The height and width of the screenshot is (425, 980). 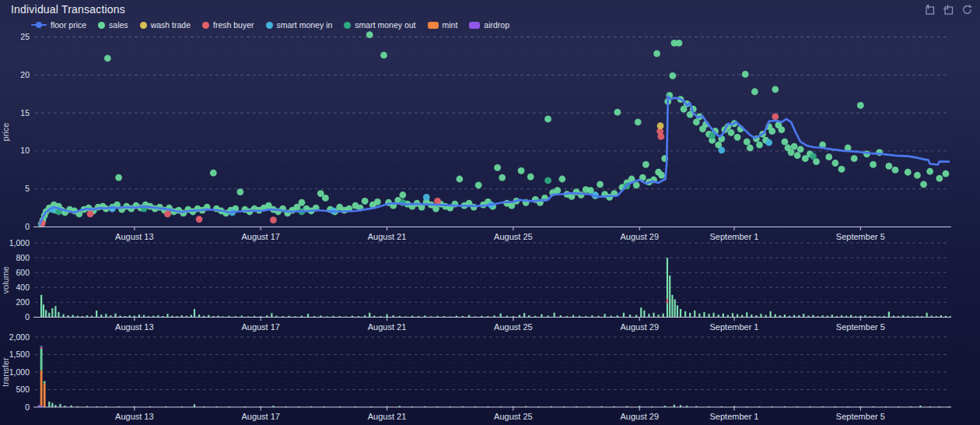 What do you see at coordinates (23, 287) in the screenshot?
I see `svg-text: 400` at bounding box center [23, 287].